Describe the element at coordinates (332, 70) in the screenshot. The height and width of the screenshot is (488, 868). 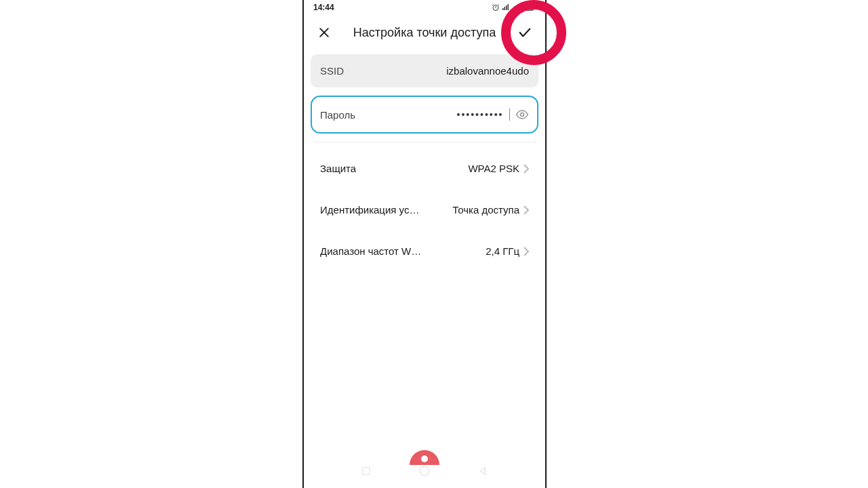
I see `ssid-label: SSID` at that location.